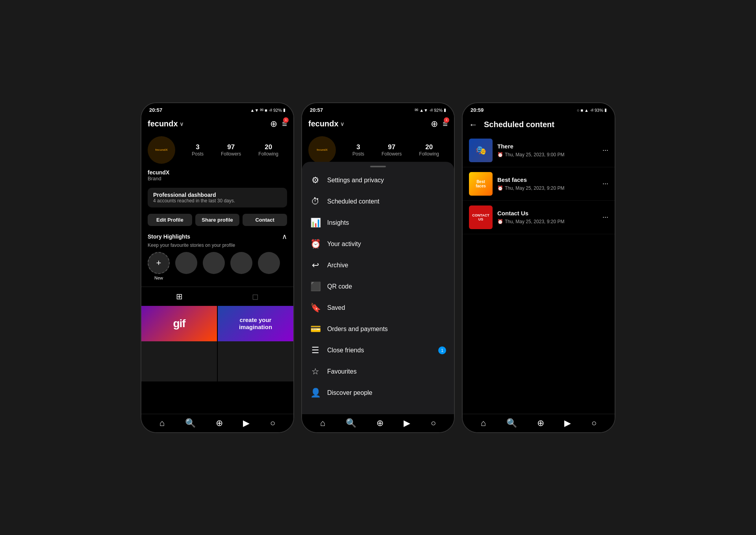 Image resolution: width=756 pixels, height=535 pixels. What do you see at coordinates (387, 244) in the screenshot?
I see `menu-item-label: Your activity` at bounding box center [387, 244].